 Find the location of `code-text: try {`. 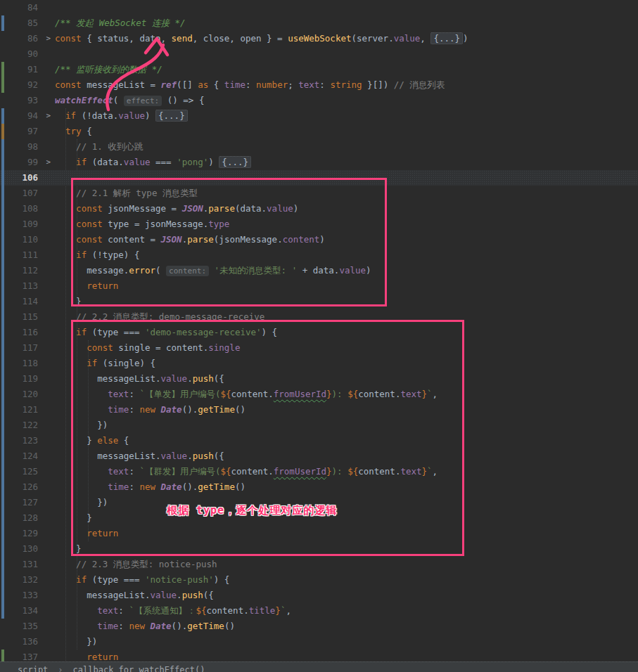

code-text: try { is located at coordinates (73, 131).